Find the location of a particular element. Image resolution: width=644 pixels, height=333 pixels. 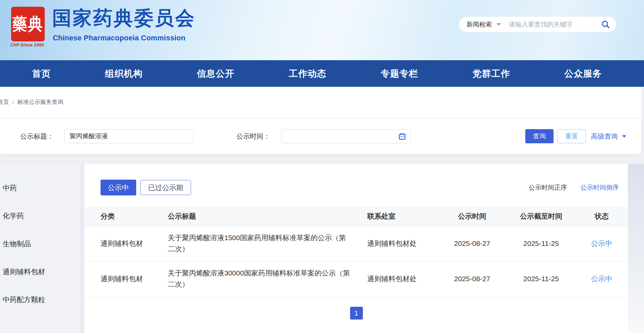

pagination: 1 is located at coordinates (356, 313).